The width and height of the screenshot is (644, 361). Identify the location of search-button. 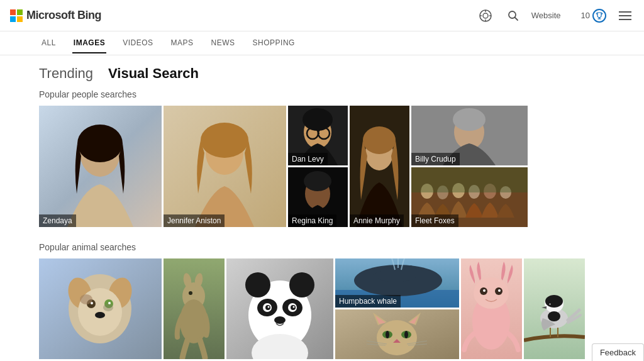
(513, 16).